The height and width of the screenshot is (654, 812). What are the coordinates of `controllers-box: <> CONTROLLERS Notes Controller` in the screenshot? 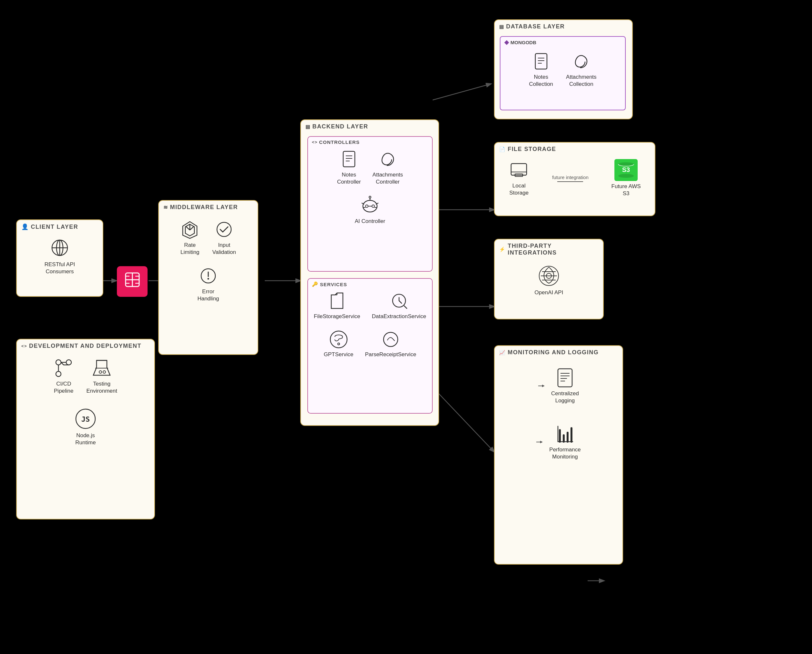 It's located at (370, 204).